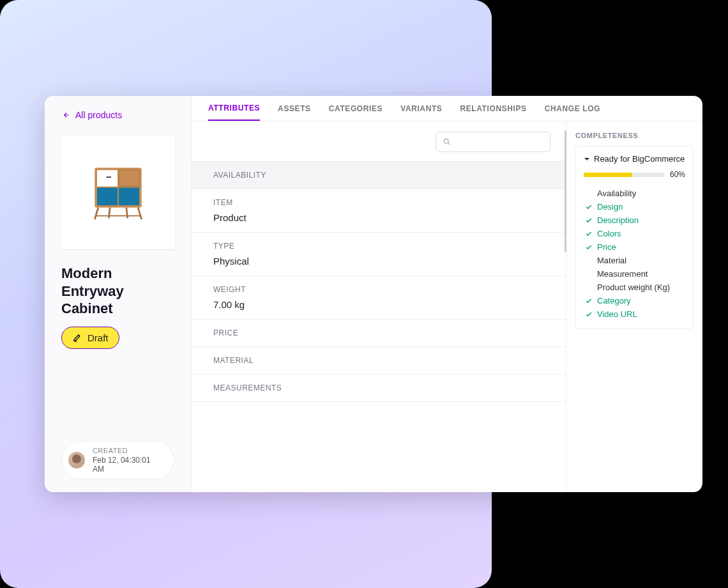 The image size is (728, 588). I want to click on created-label: CREATED, so click(128, 451).